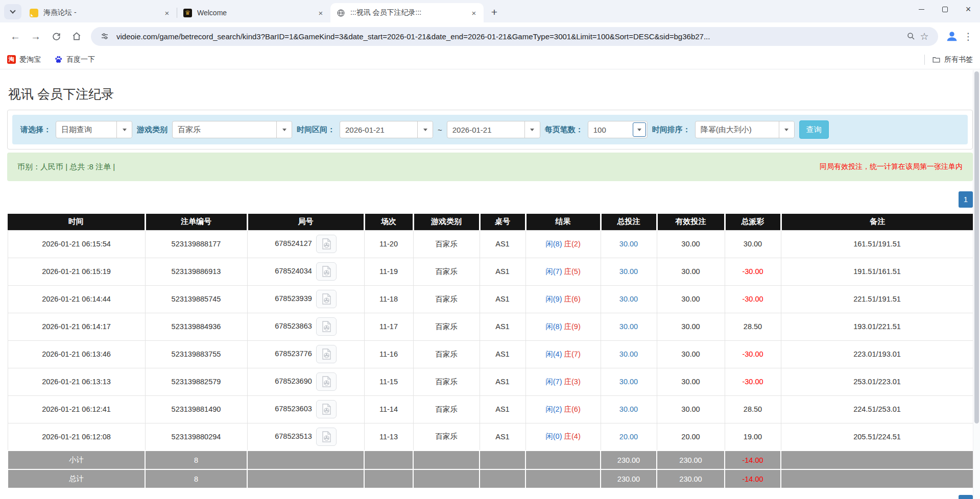 Image resolution: width=980 pixels, height=499 pixels. Describe the element at coordinates (13, 12) in the screenshot. I see `tab-search-button` at that location.